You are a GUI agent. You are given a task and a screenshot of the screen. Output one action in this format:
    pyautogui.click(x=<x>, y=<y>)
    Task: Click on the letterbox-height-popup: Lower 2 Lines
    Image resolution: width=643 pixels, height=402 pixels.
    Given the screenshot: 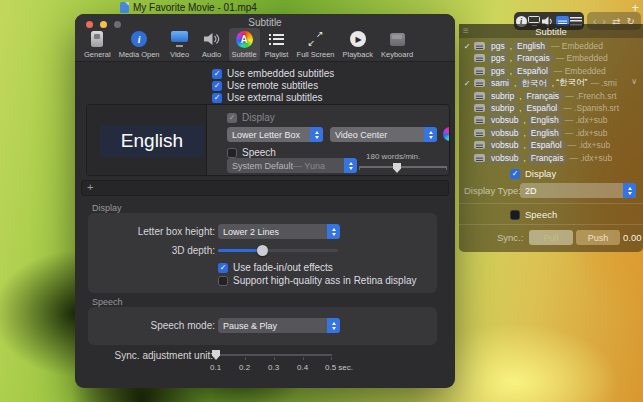 What is the action you would take?
    pyautogui.click(x=279, y=232)
    